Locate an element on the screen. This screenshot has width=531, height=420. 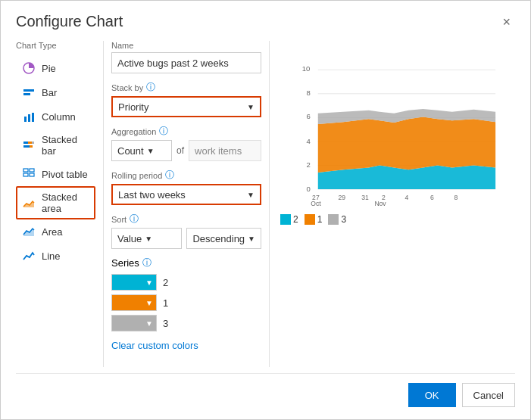
legend-label-1: 1 is located at coordinates (320, 219).